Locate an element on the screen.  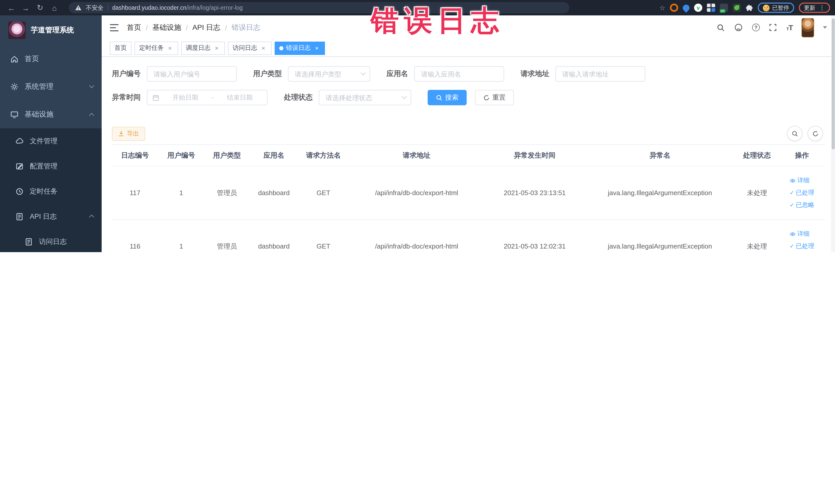
user-menu-caret-icon is located at coordinates (825, 28).